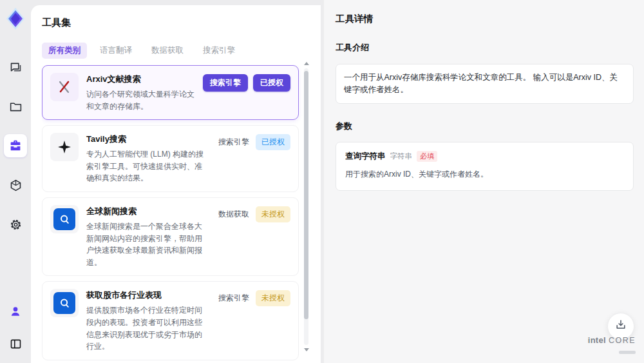 This screenshot has height=363, width=644. Describe the element at coordinates (15, 344) in the screenshot. I see `toggle-sidebar-button` at that location.